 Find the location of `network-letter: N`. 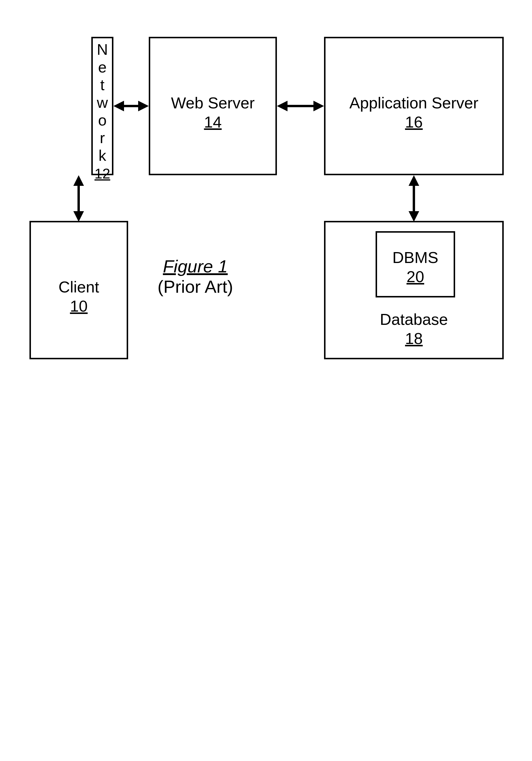

network-letter: N is located at coordinates (102, 50).